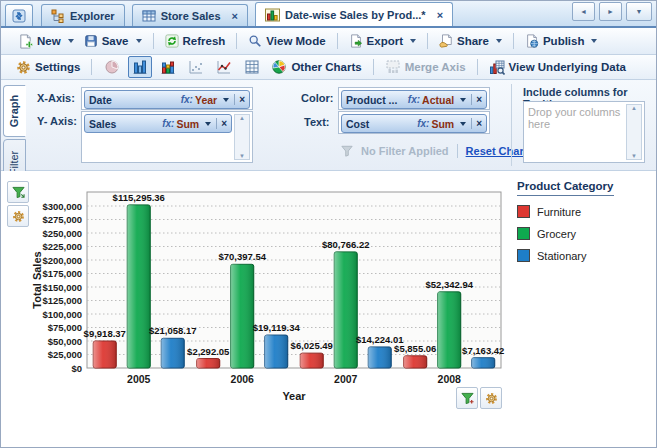 This screenshot has width=657, height=448. What do you see at coordinates (62, 300) in the screenshot?
I see `y-tick-label: $125,000` at bounding box center [62, 300].